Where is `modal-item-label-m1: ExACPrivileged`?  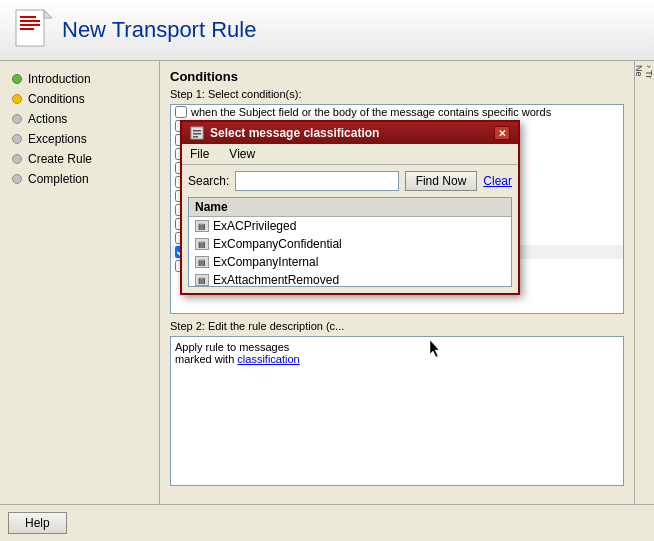 modal-item-label-m1: ExACPrivileged is located at coordinates (254, 226).